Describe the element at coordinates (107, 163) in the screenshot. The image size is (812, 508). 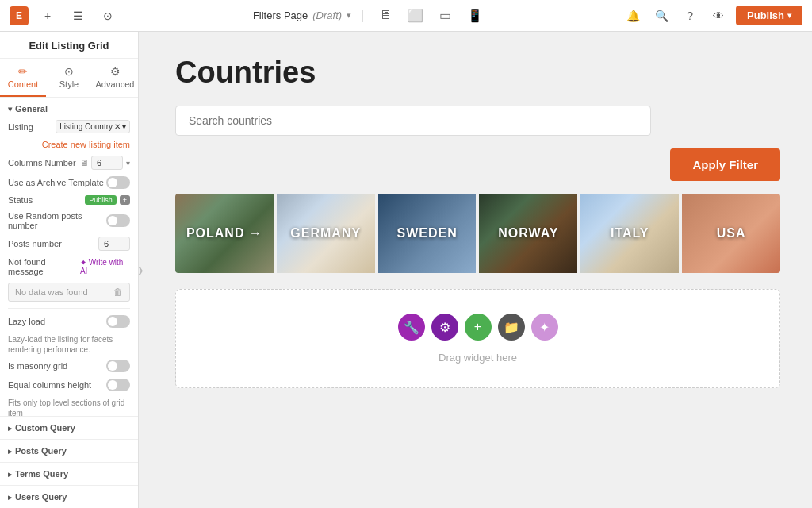
I see `columns-input` at that location.